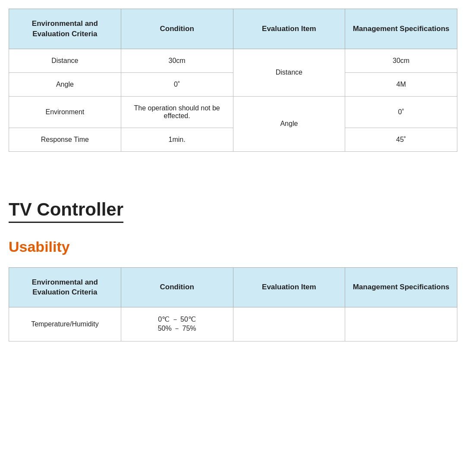 The image size is (466, 476). Describe the element at coordinates (401, 324) in the screenshot. I see `cell-mgmt` at that location.